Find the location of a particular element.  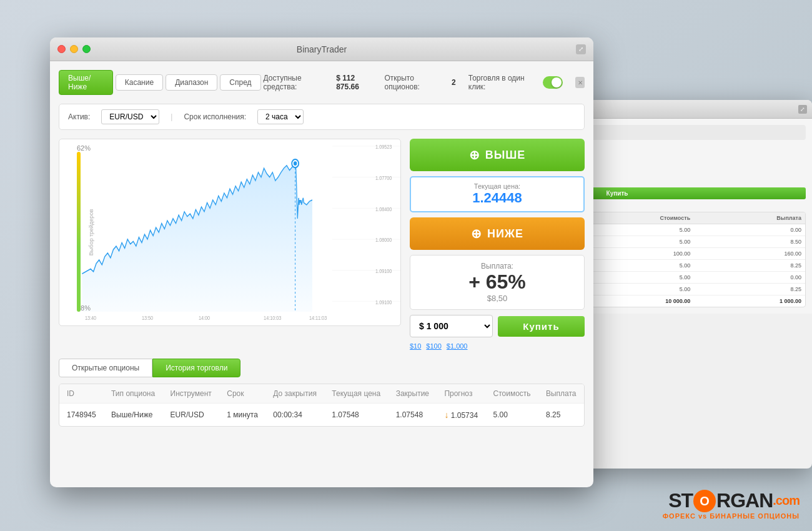

col-forecast: Прогноз is located at coordinates (461, 394).